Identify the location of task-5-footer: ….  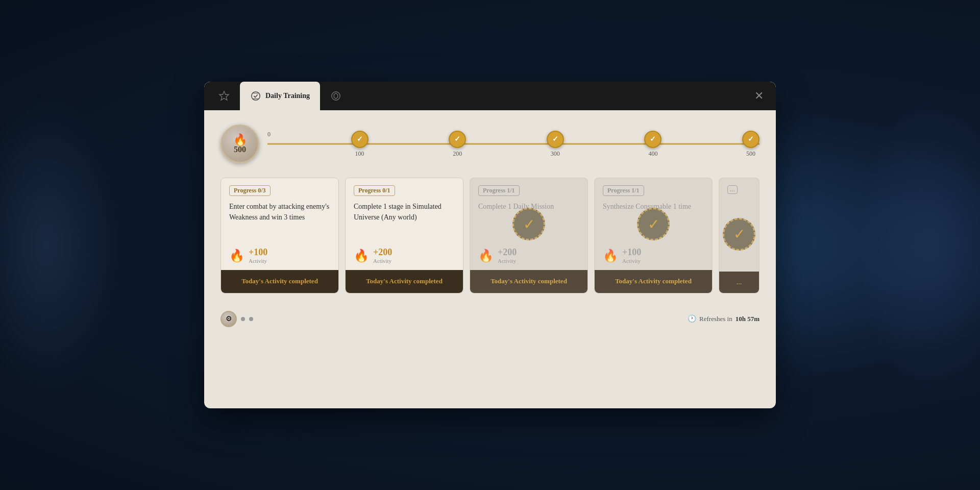
(739, 282).